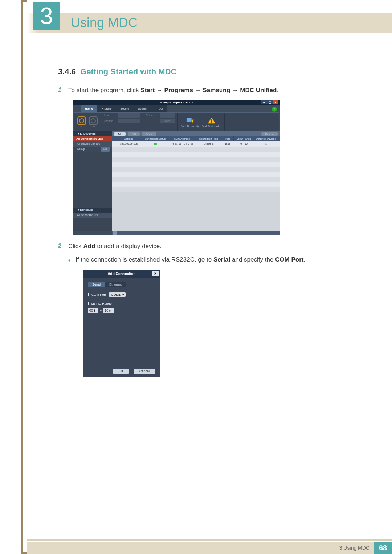 The image size is (392, 554). I want to click on tab-serial: Serial, so click(97, 284).